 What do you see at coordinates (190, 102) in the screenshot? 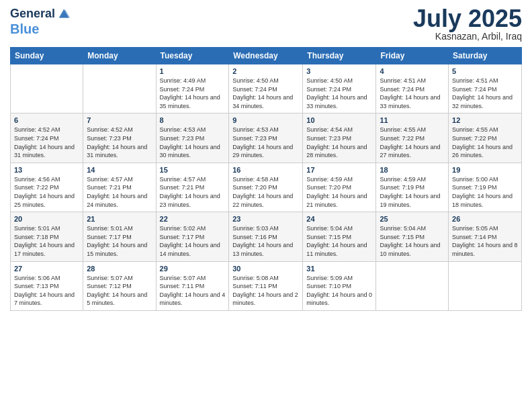
I see `daylight-text: Daylight: 14 hours and 35 minutes.` at bounding box center [190, 102].